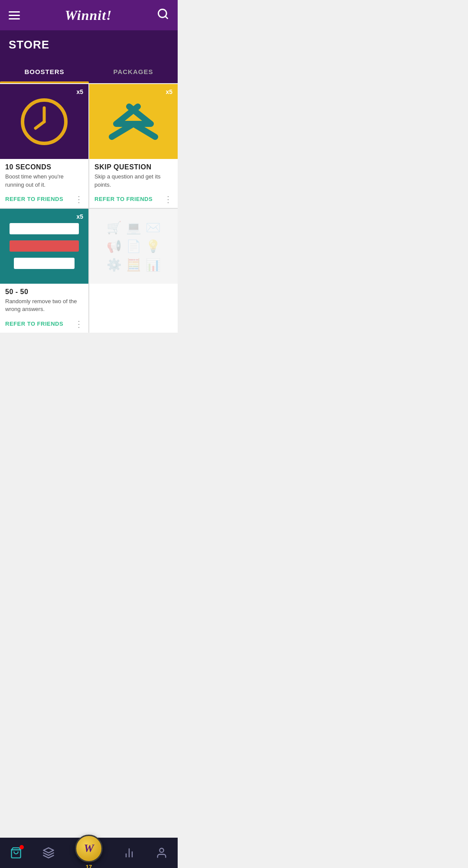 Image resolution: width=468 pixels, height=868 pixels. I want to click on menu-button, so click(14, 16).